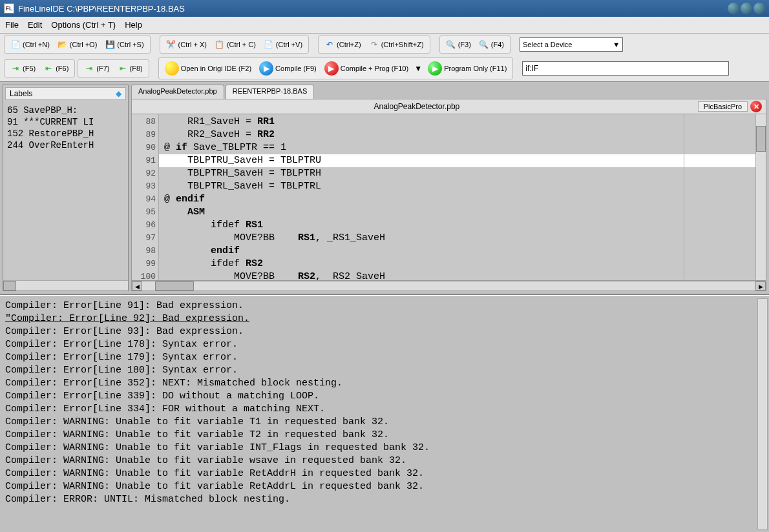 The height and width of the screenshot is (532, 769). What do you see at coordinates (460, 174) in the screenshot?
I see `code-line: TBLPTRH_SaveH = TBLPTRH` at bounding box center [460, 174].